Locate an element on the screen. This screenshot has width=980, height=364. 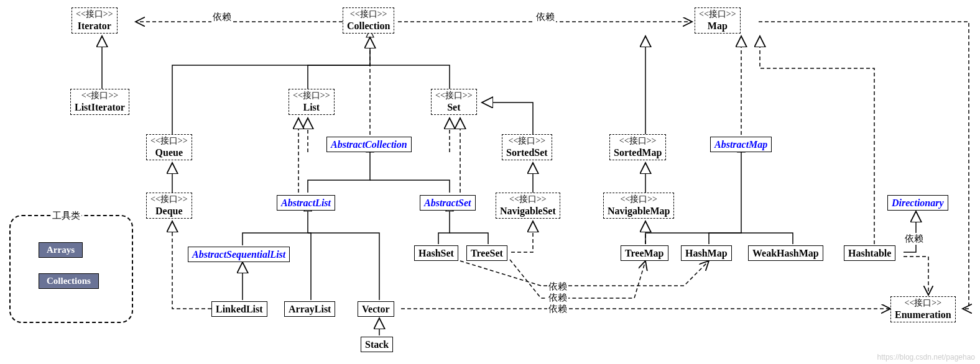
weakhashmap-class: WeakHashMap is located at coordinates (786, 253).